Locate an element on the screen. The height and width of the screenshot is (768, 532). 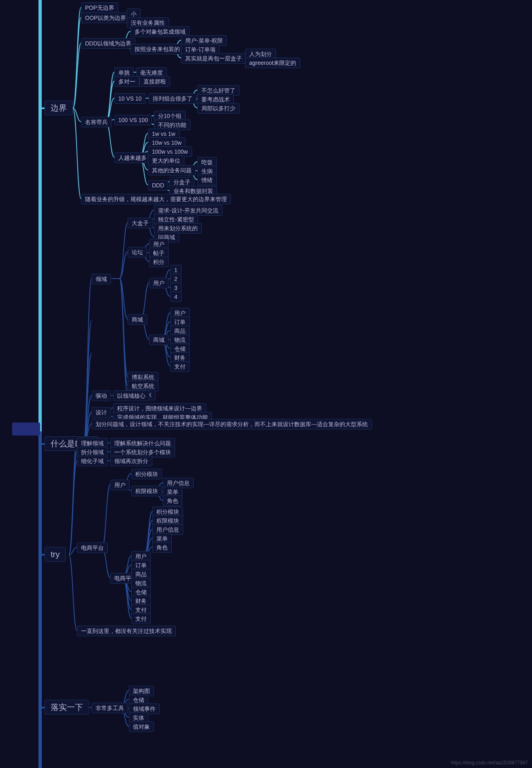
node: 情绪 is located at coordinates (207, 180).